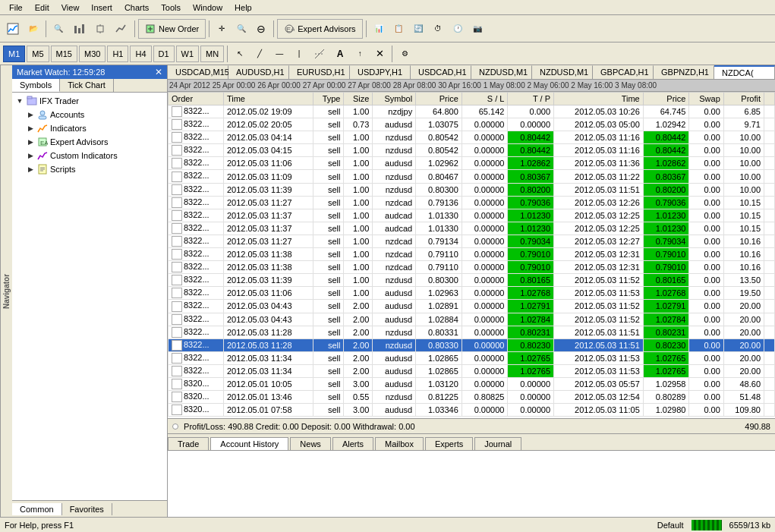  I want to click on tf-m5: M5, so click(38, 54).